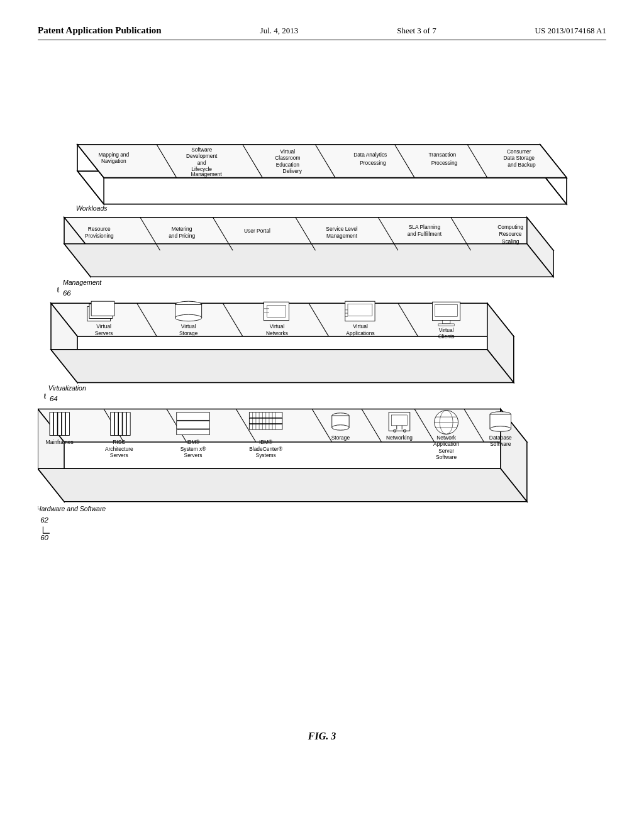 The image size is (644, 830). Describe the element at coordinates (360, 333) in the screenshot. I see `svg-text: Applications` at that location.